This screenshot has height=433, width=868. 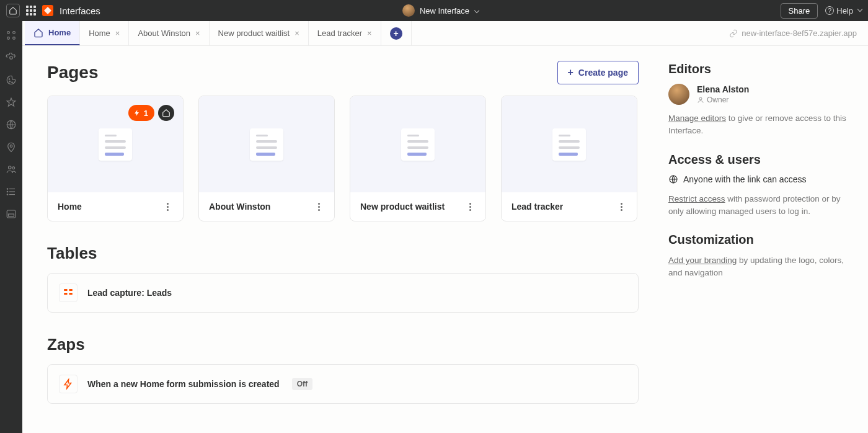 What do you see at coordinates (762, 69) in the screenshot?
I see `editors-heading: Editors` at bounding box center [762, 69].